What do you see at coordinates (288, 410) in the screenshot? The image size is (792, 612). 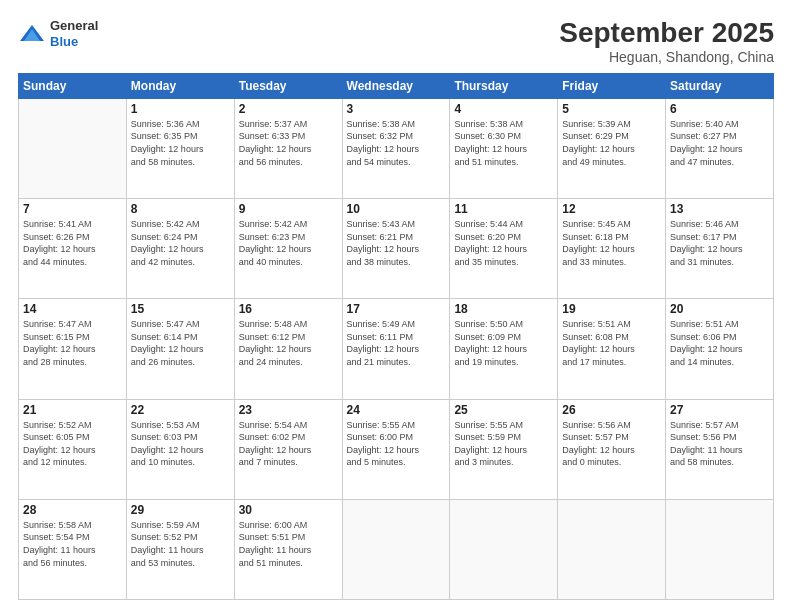 I see `day-number: 23` at bounding box center [288, 410].